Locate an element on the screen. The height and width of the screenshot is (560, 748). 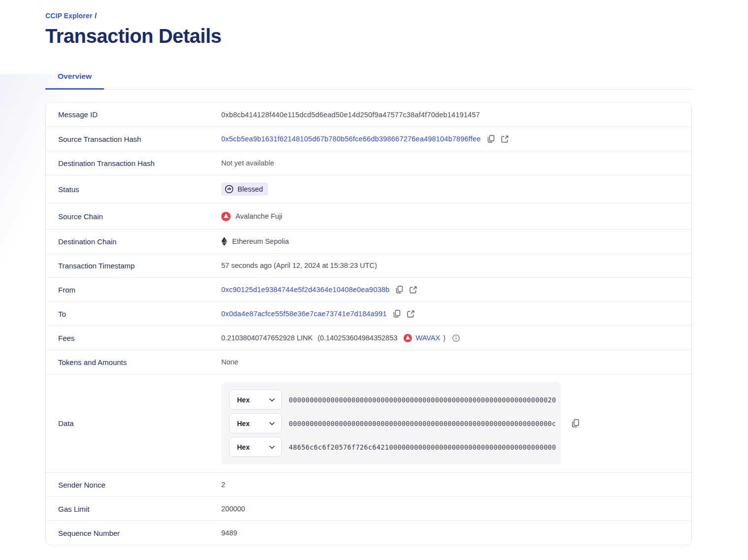
table-row-tokens: Tokens and Amounts None is located at coordinates (369, 362).